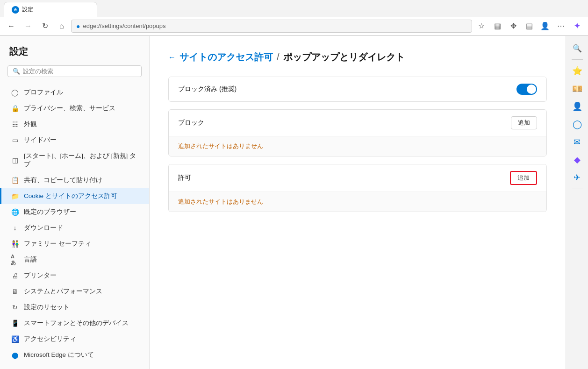  What do you see at coordinates (577, 106) in the screenshot?
I see `side-profile-button: 👤` at bounding box center [577, 106].